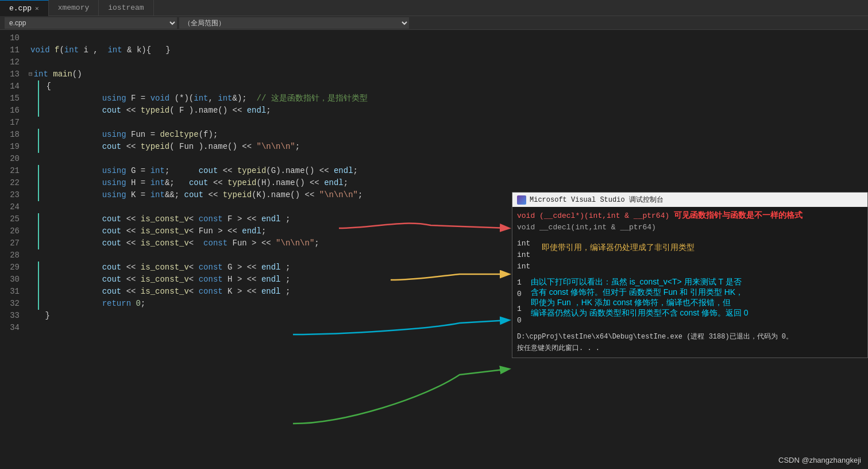 The image size is (868, 469). Describe the element at coordinates (690, 348) in the screenshot. I see `console-close-line: 按任意键关闭此窗口. . .` at that location.